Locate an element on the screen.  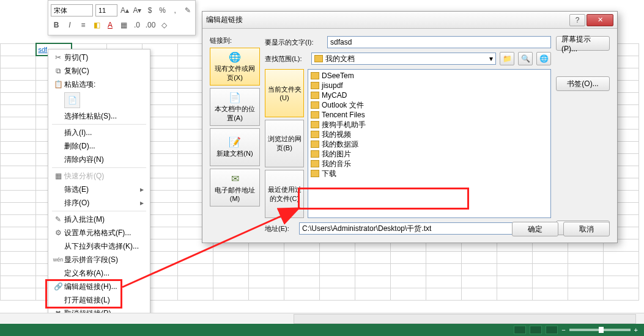
bookmark-button: 书签(O)... is located at coordinates (583, 84).